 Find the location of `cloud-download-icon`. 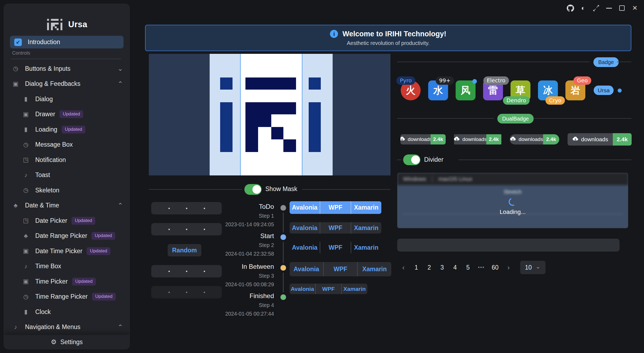

cloud-download-icon is located at coordinates (513, 139).